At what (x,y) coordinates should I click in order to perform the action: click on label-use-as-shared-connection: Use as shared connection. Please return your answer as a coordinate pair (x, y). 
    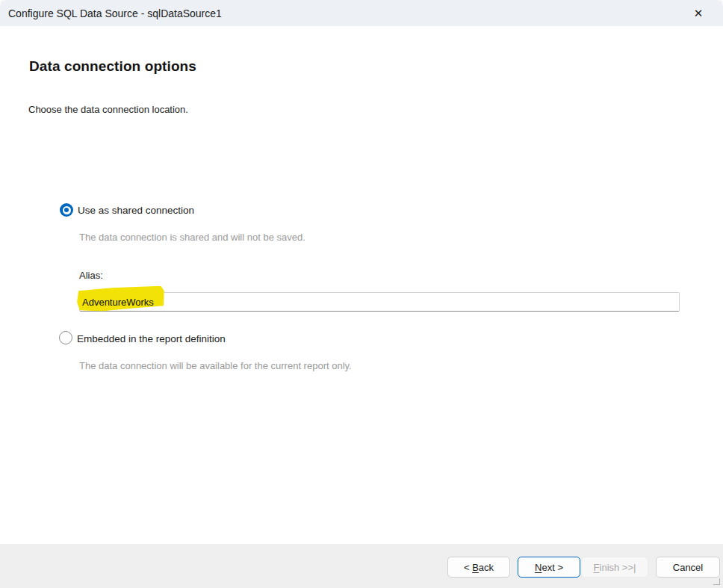
    Looking at the image, I should click on (136, 211).